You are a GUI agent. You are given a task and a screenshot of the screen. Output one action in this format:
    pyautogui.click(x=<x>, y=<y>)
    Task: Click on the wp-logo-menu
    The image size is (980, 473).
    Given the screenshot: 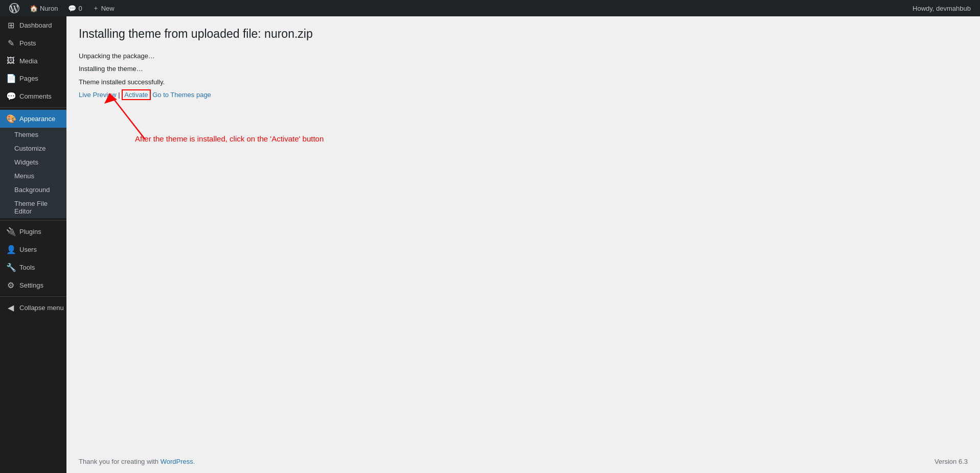 What is the action you would take?
    pyautogui.click(x=14, y=8)
    